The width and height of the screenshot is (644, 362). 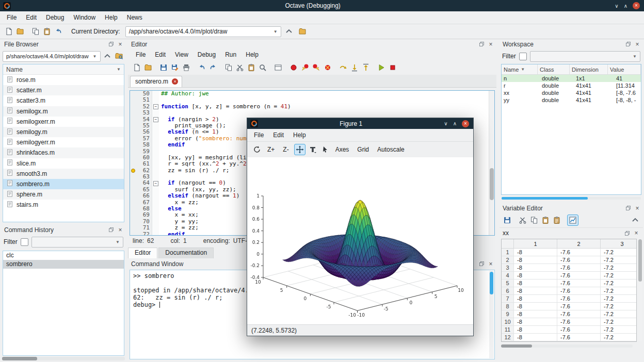 What do you see at coordinates (619, 244) in the screenshot?
I see `ve-column-header: 3` at bounding box center [619, 244].